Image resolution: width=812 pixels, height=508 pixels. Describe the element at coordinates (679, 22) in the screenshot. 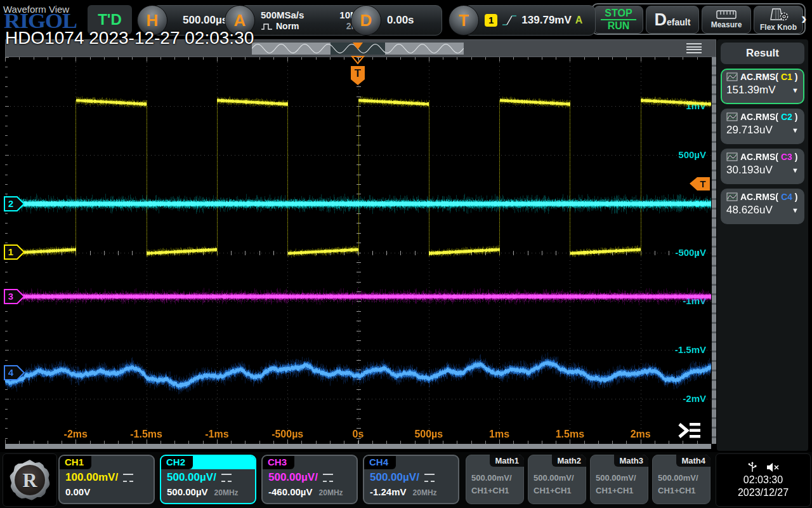

I see `default-rest: efault` at that location.